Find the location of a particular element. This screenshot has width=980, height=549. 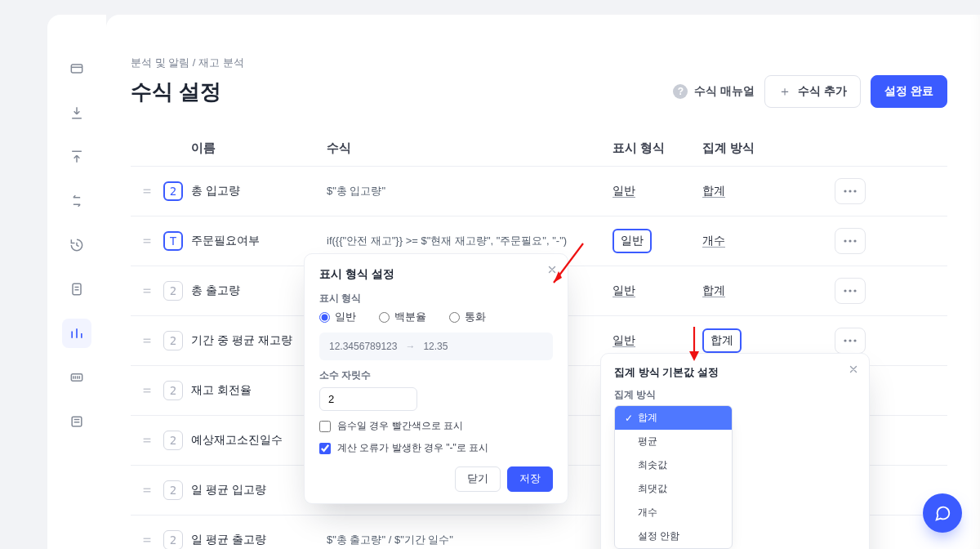

arrow-right-icon: → is located at coordinates (410, 346).